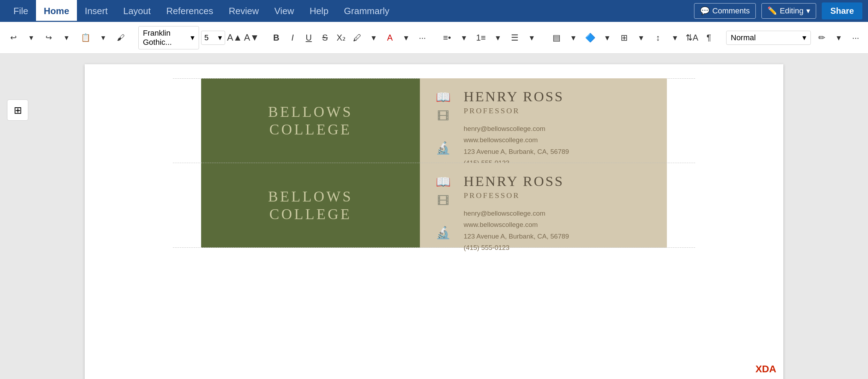 Image resolution: width=868 pixels, height=379 pixels. What do you see at coordinates (137, 11) in the screenshot?
I see `tab-layout: Layout` at bounding box center [137, 11].